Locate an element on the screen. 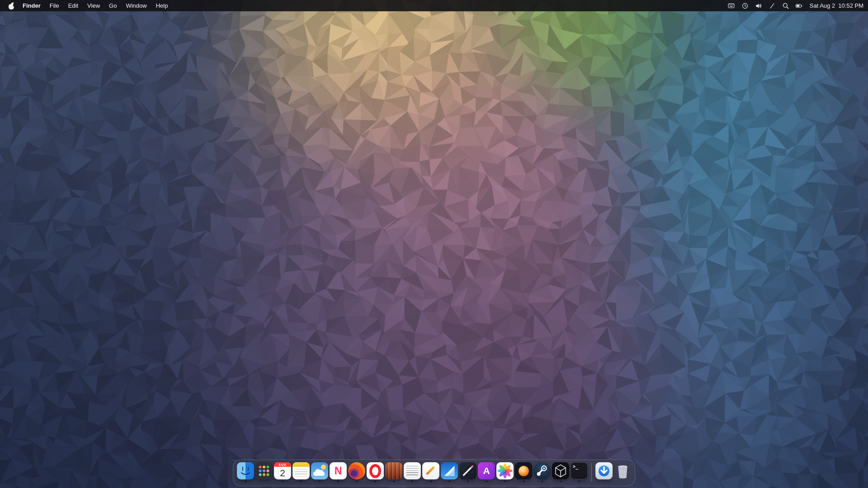 Image resolution: width=868 pixels, height=488 pixels. menu-window: Window is located at coordinates (136, 5).